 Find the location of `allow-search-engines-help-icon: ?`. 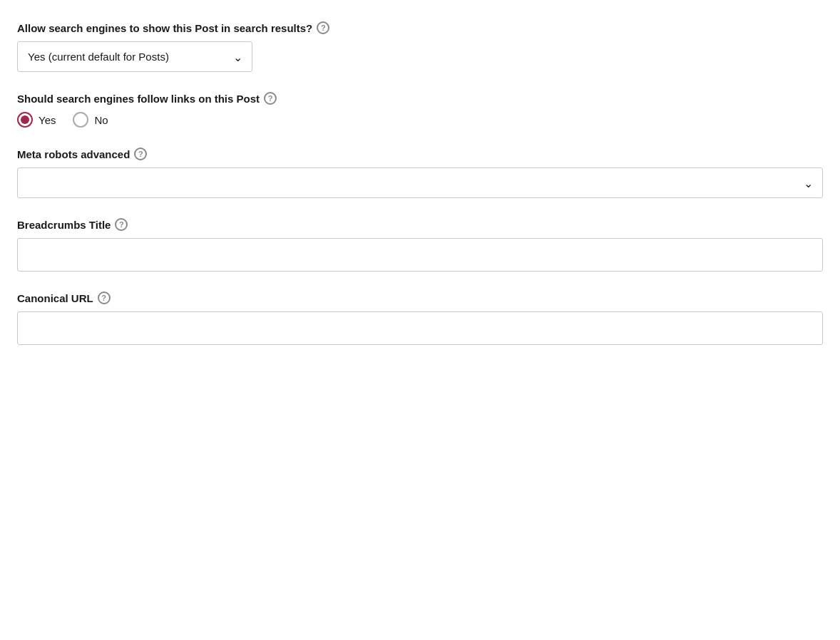

allow-search-engines-help-icon: ? is located at coordinates (323, 28).